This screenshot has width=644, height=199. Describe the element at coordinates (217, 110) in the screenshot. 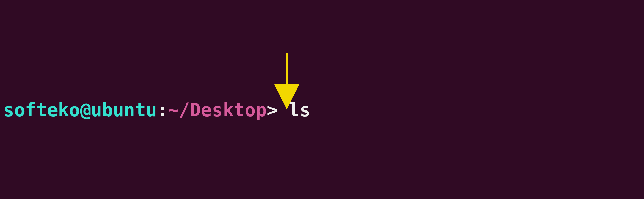

I see `prompt-path: ~/Desktop` at that location.